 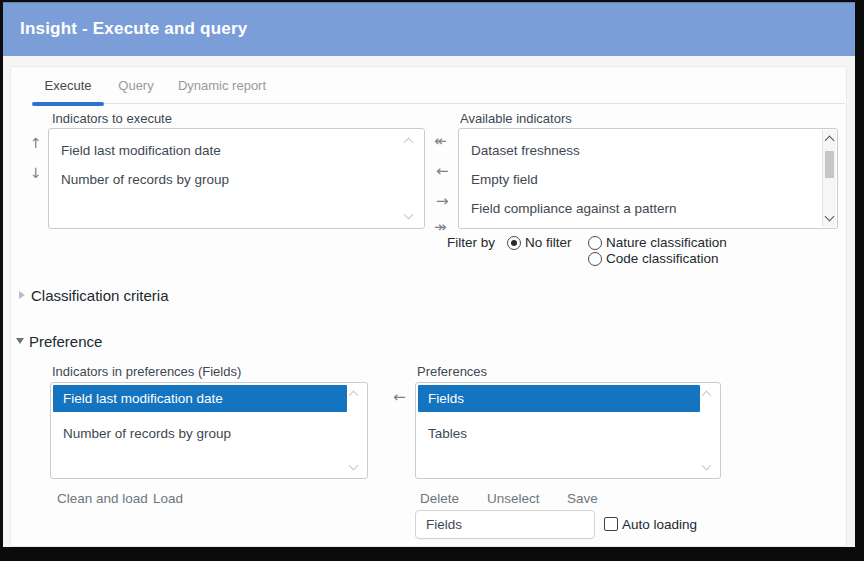 What do you see at coordinates (66, 342) in the screenshot?
I see `section-preference: Preference` at bounding box center [66, 342].